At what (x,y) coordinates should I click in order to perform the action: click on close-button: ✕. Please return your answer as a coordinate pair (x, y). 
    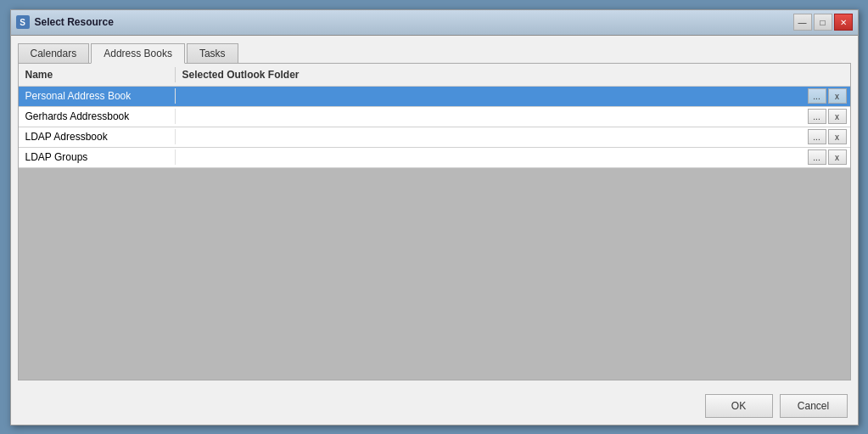
    Looking at the image, I should click on (843, 22).